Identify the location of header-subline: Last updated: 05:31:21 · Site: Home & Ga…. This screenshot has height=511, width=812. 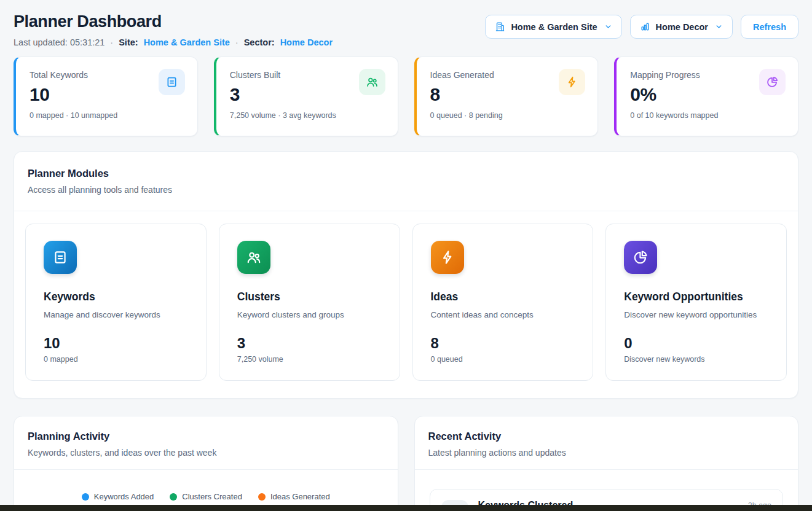
(173, 42).